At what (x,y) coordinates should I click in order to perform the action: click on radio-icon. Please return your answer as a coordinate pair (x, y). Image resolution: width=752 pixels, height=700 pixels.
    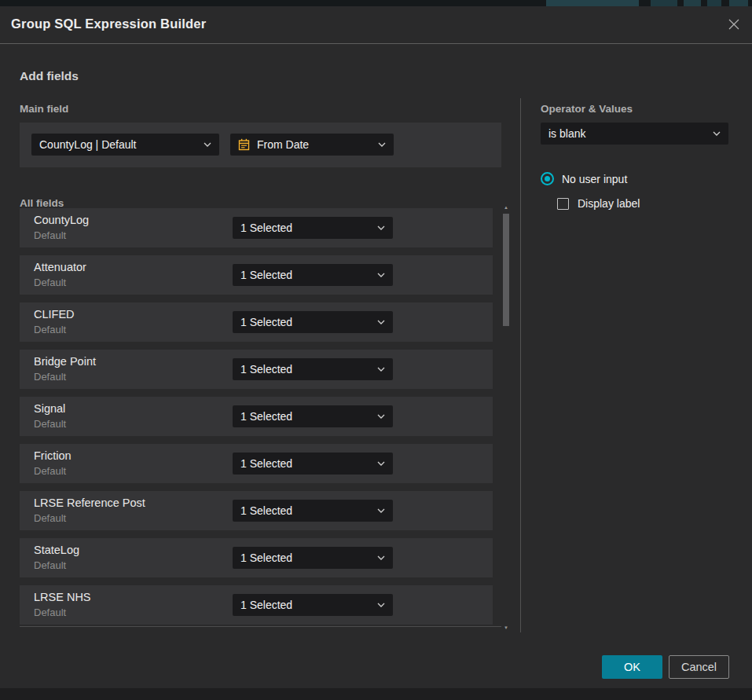
    Looking at the image, I should click on (547, 179).